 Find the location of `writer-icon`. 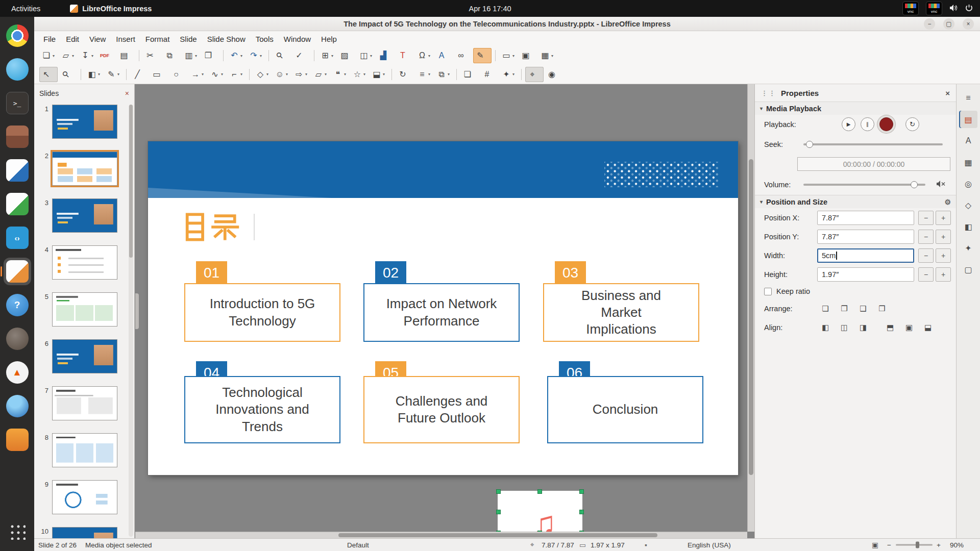

writer-icon is located at coordinates (17, 170).